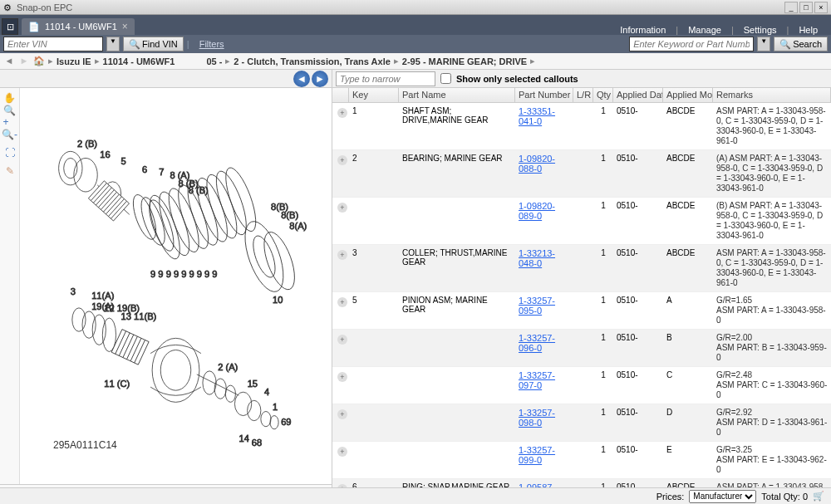 This screenshot has width=831, height=504. Describe the element at coordinates (10, 171) in the screenshot. I see `tool-icon: ✎` at that location.